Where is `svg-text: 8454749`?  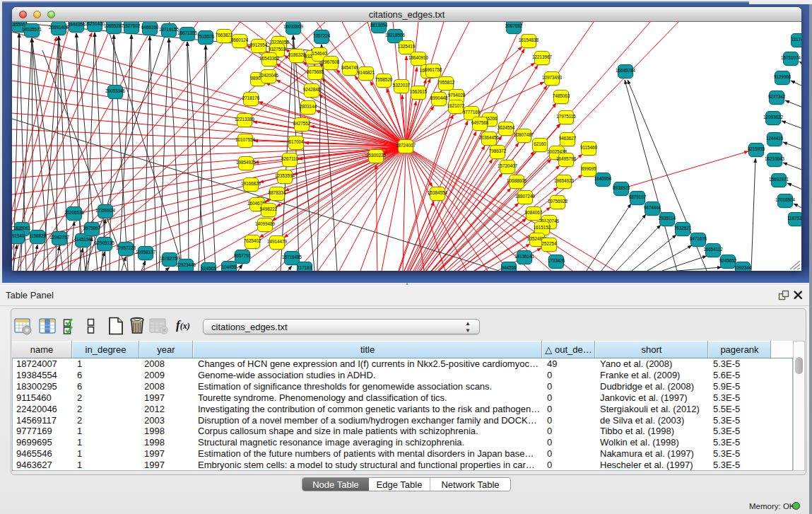
svg-text: 8454749 is located at coordinates (351, 68).